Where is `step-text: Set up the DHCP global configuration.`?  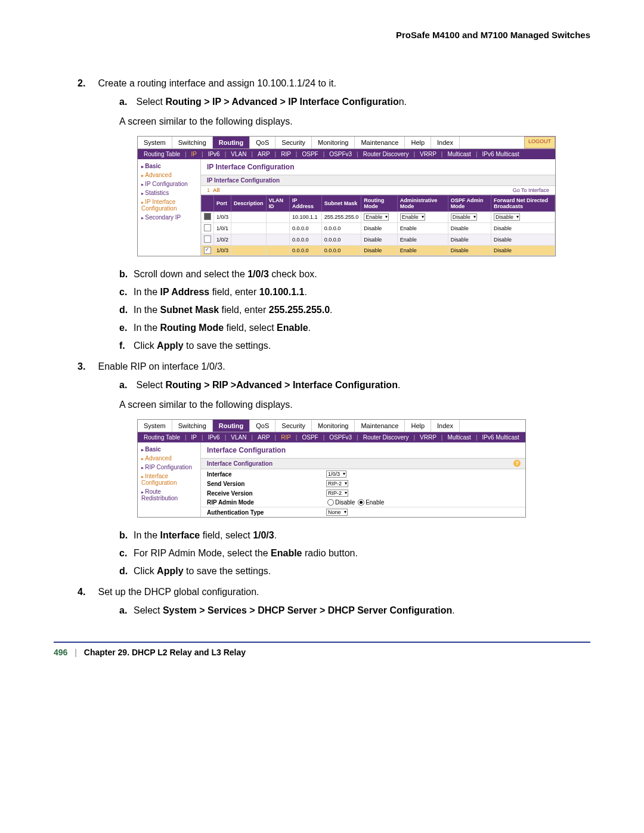
step-text: Set up the DHCP global configuration. is located at coordinates (178, 592).